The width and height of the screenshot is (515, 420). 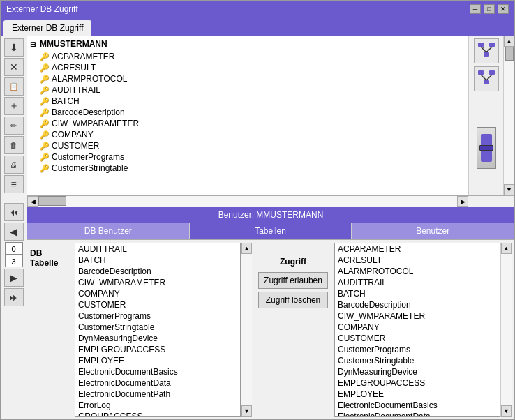 I want to click on access-scroll-track, so click(x=507, y=329).